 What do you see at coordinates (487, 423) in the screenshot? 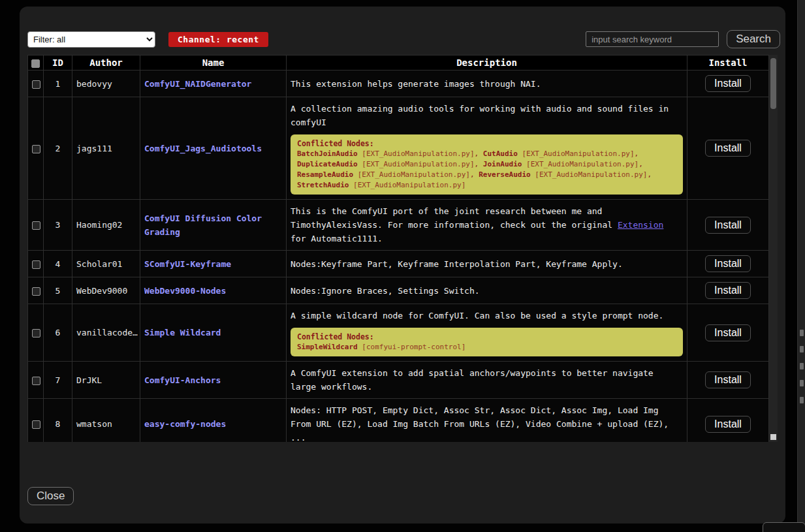
I see `description-text: Nodes: HTTP POST, Empty Dict, Assoc Str,…` at bounding box center [487, 423].